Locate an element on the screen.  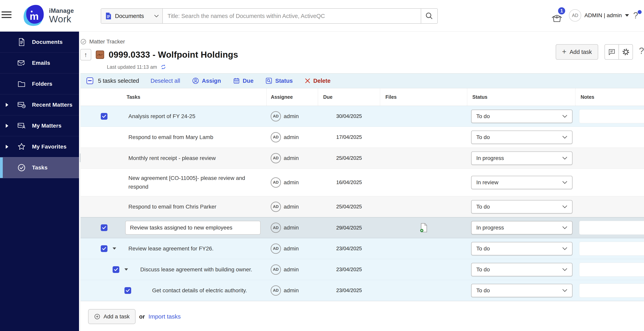
import-tasks-link: Import tasks is located at coordinates (164, 316).